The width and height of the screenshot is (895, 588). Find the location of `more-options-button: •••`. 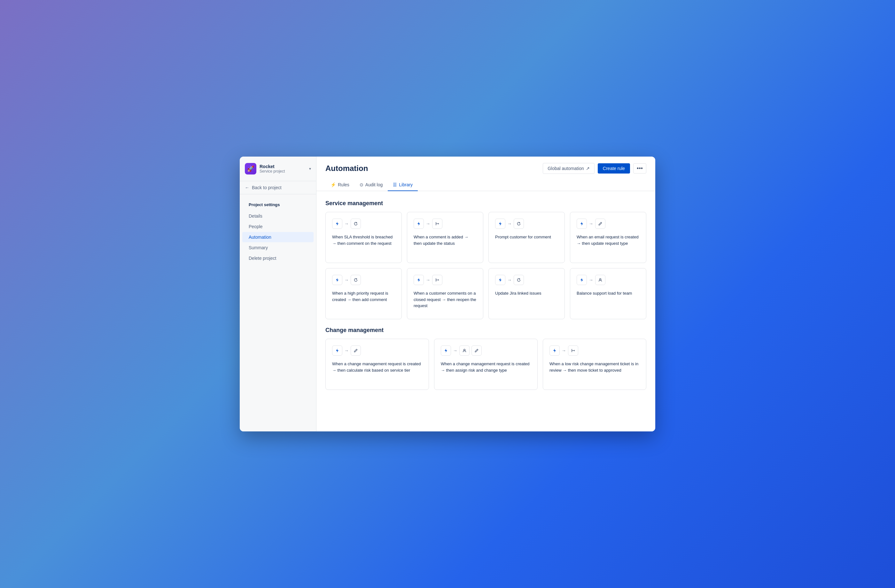

more-options-button: ••• is located at coordinates (640, 168).